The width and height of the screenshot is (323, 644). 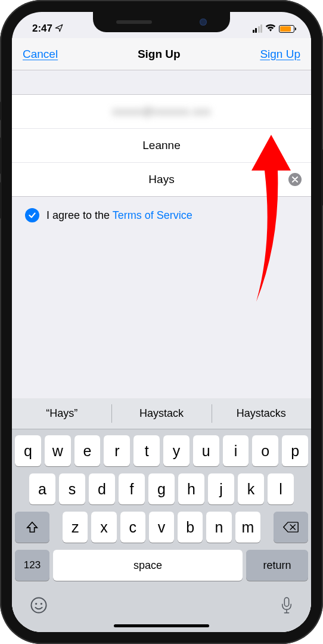 I want to click on email-field-value: xxxxx@xxxxxx.xxx, so click(x=162, y=112).